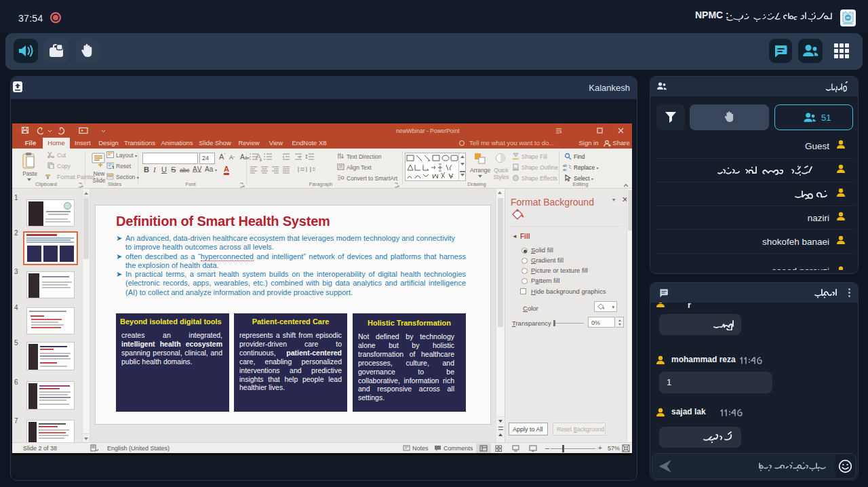 This screenshot has width=868, height=487. I want to click on svg-text: ac, so click(565, 170).